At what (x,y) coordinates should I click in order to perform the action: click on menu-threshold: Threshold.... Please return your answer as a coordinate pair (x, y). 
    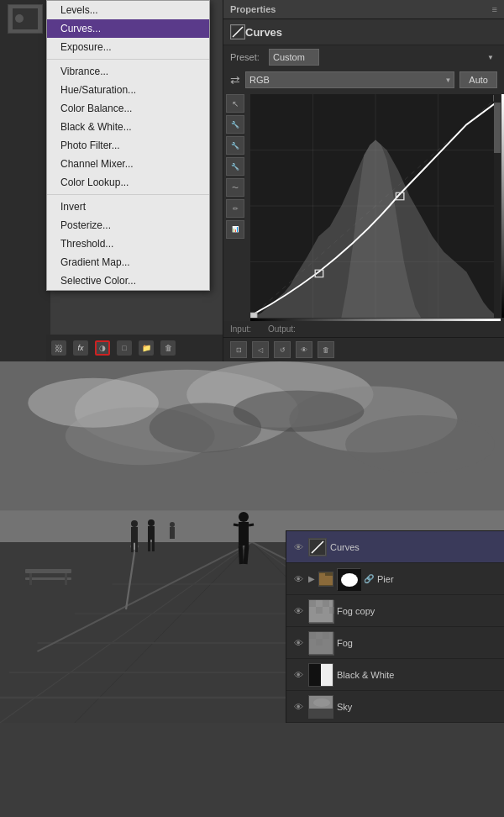
    Looking at the image, I should click on (128, 244).